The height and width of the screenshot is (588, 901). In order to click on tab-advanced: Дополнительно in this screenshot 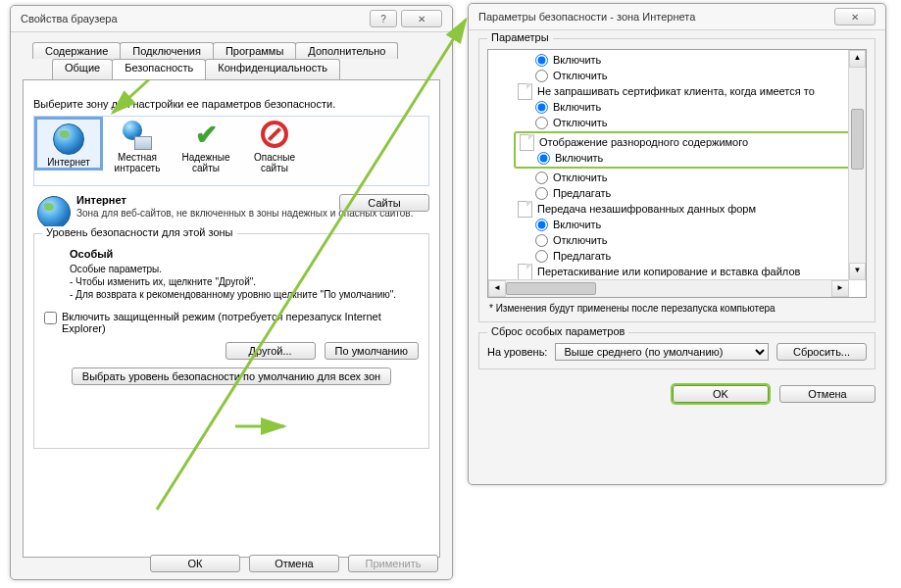, I will do `click(347, 51)`.